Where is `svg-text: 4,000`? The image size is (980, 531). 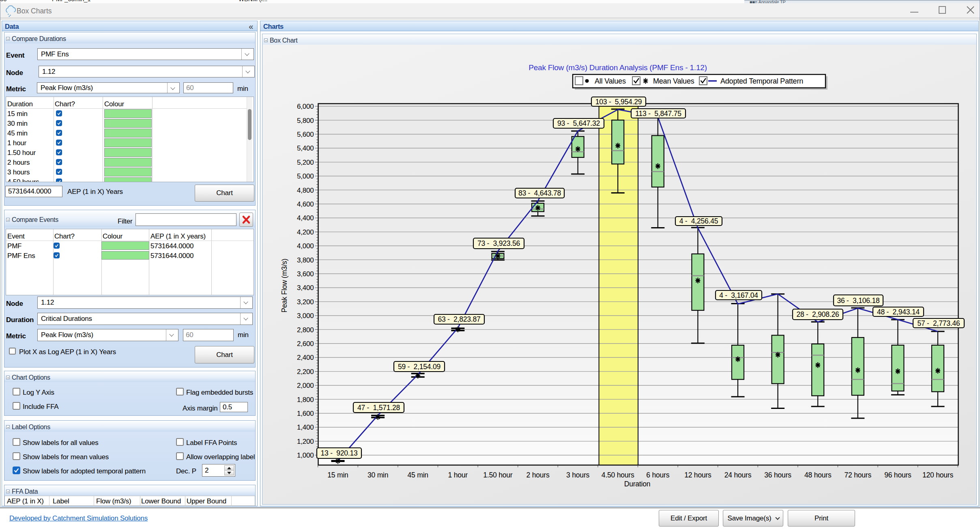 svg-text: 4,000 is located at coordinates (305, 246).